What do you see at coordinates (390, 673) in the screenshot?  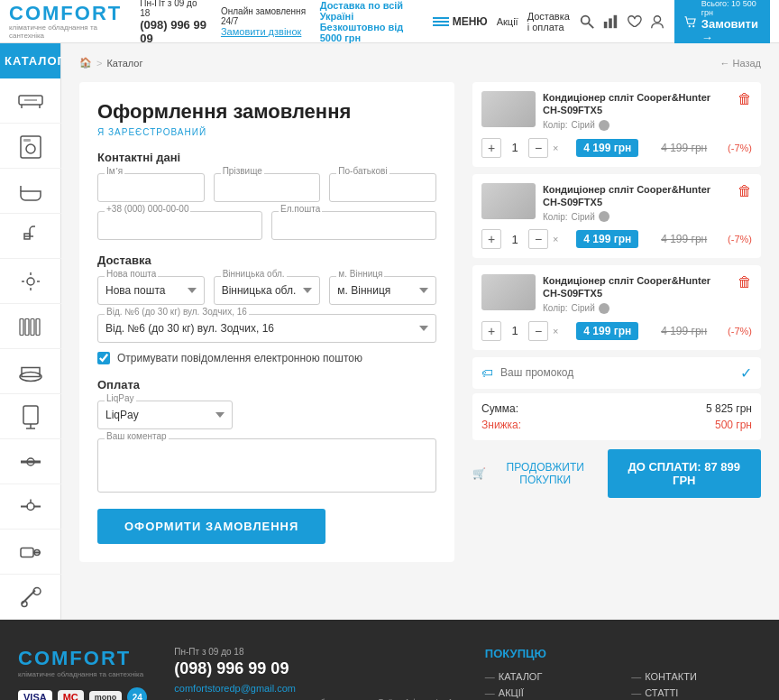 I see `footer-top: COMFORT кліматичне обладнання та сантехн…` at bounding box center [390, 673].